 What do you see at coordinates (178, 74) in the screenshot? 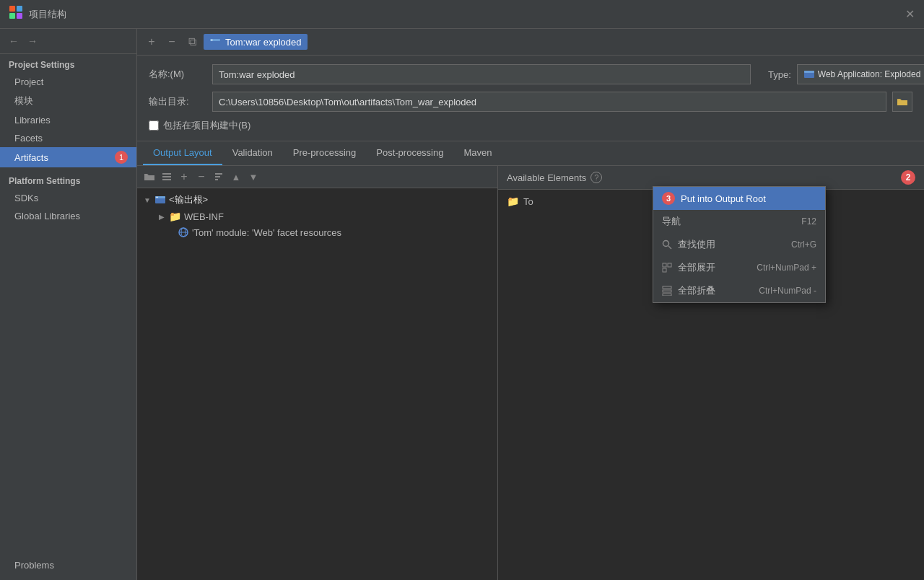
I see `name-label: 名称:(M)` at bounding box center [178, 74].